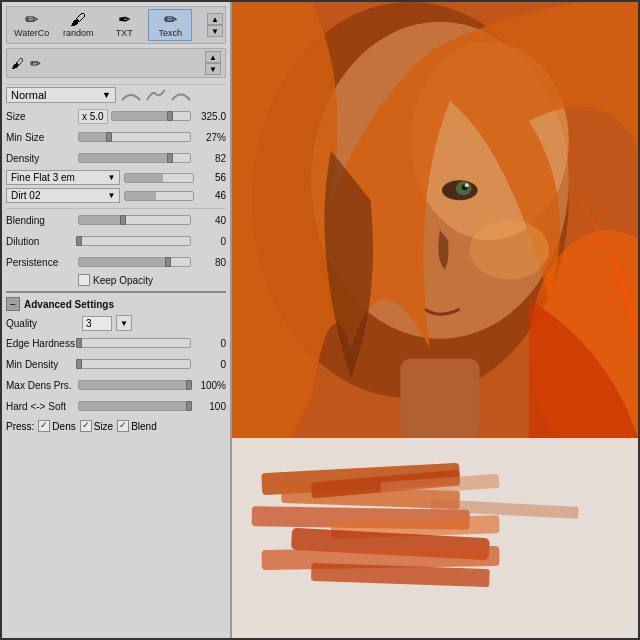  Describe the element at coordinates (213, 57) in the screenshot. I see `sub-scroll-up: ▲` at that location.